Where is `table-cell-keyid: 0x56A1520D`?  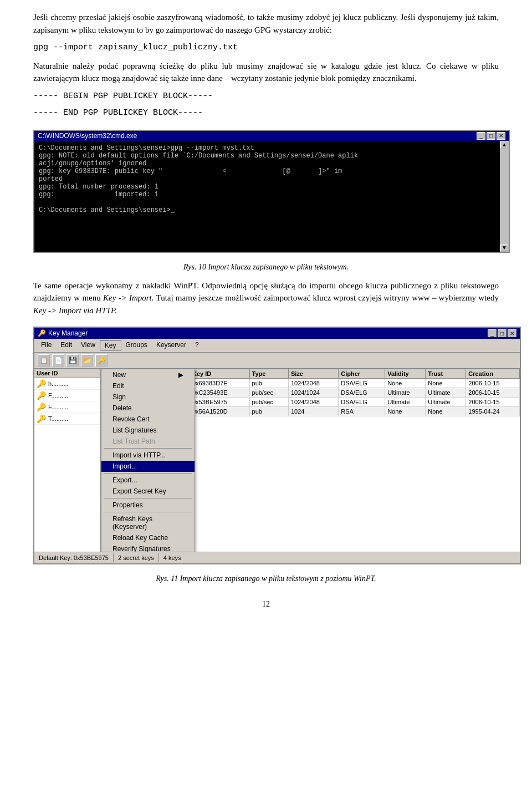 table-cell-keyid: 0x56A1520D is located at coordinates (220, 411).